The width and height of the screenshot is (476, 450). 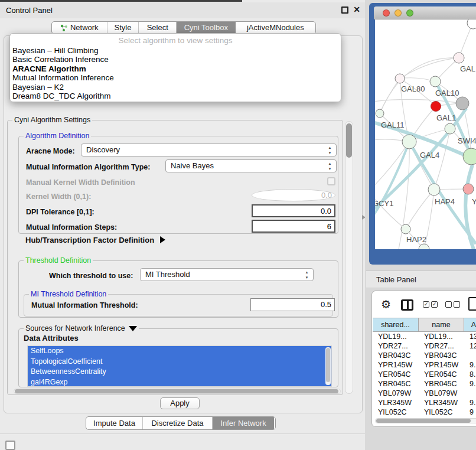 I want to click on tab-label: Cyni Toolbox, so click(x=206, y=28).